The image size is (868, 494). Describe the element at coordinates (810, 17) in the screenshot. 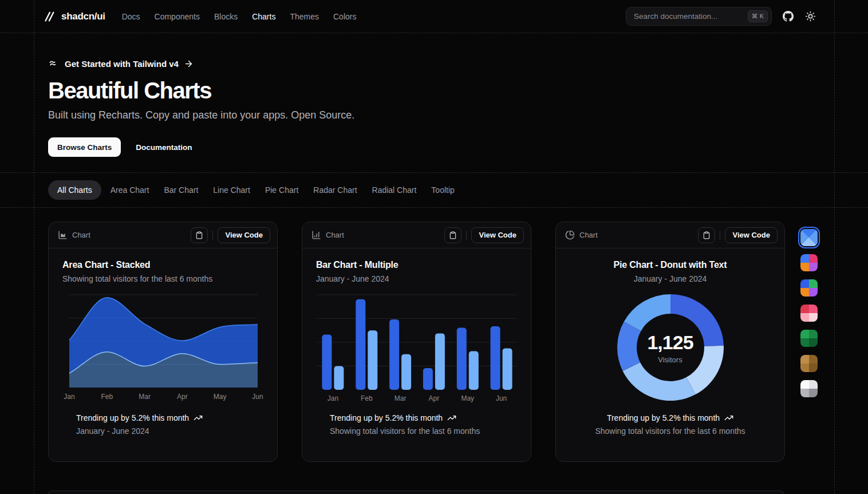

I see `theme-toggle-button` at that location.